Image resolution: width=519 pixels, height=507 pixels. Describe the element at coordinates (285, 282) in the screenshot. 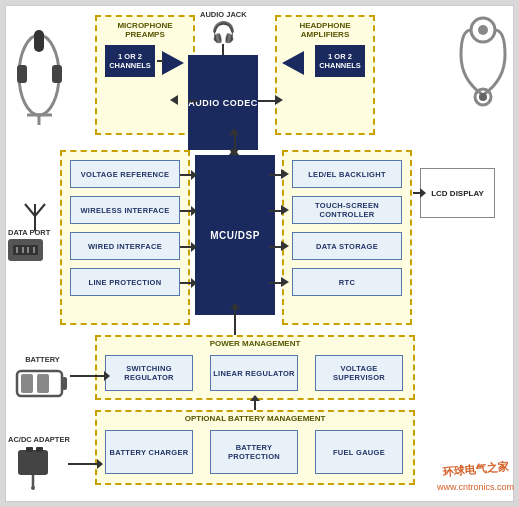

I see `arrowhead-rtc` at that location.